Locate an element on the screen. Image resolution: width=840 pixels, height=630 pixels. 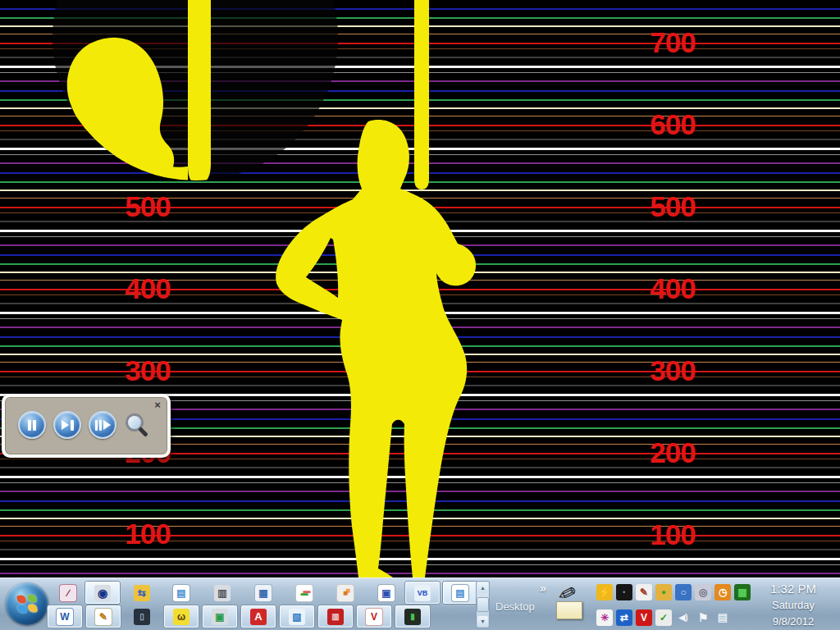
action-center-flag-icon: ⚑ is located at coordinates (703, 618).